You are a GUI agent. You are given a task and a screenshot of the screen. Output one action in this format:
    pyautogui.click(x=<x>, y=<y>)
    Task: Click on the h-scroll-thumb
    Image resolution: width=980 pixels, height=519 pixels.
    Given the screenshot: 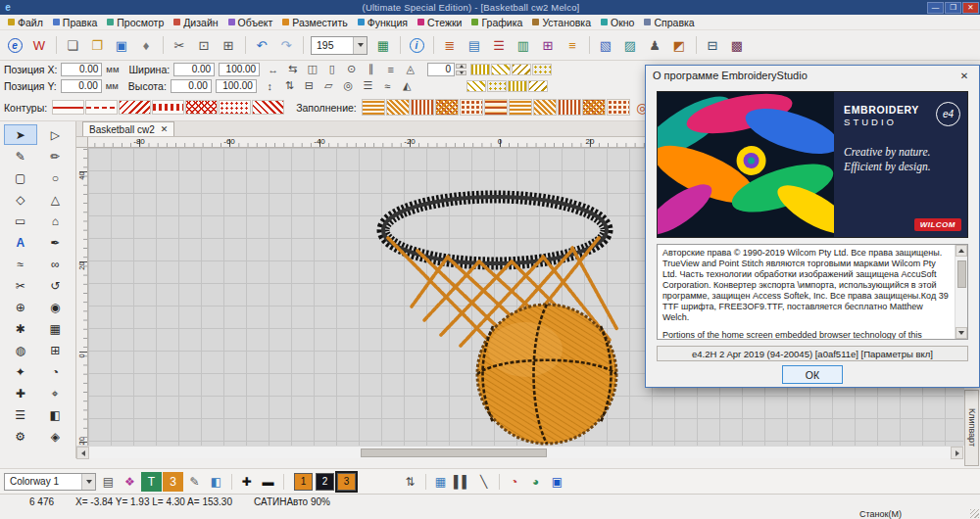 What is the action you would take?
    pyautogui.click(x=454, y=452)
    